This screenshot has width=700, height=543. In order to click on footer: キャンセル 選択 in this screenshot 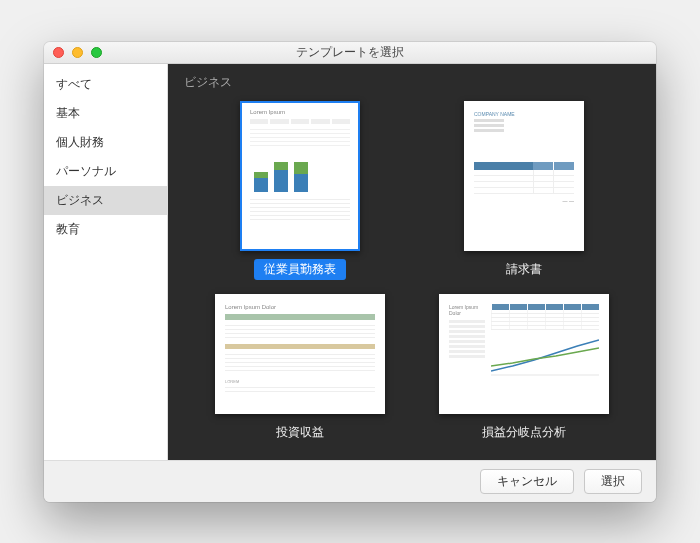, I will do `click(350, 481)`.